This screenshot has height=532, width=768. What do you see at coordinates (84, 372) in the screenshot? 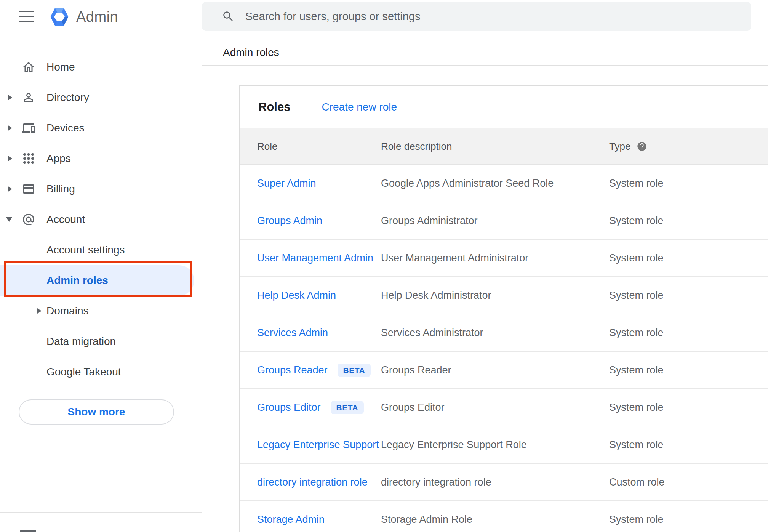
I see `sidebar-item-label: Google Takeout` at bounding box center [84, 372].